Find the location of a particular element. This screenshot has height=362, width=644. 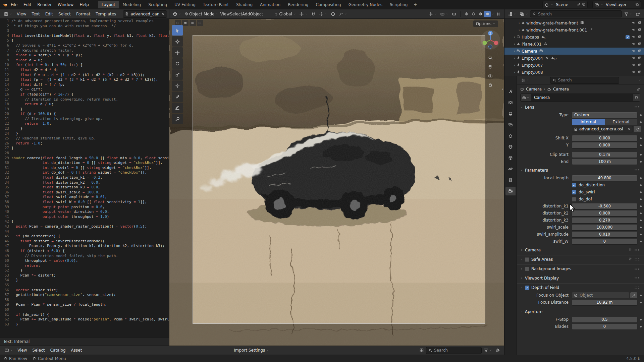

text-datablock: advanced_camera.os is located at coordinates (145, 14).